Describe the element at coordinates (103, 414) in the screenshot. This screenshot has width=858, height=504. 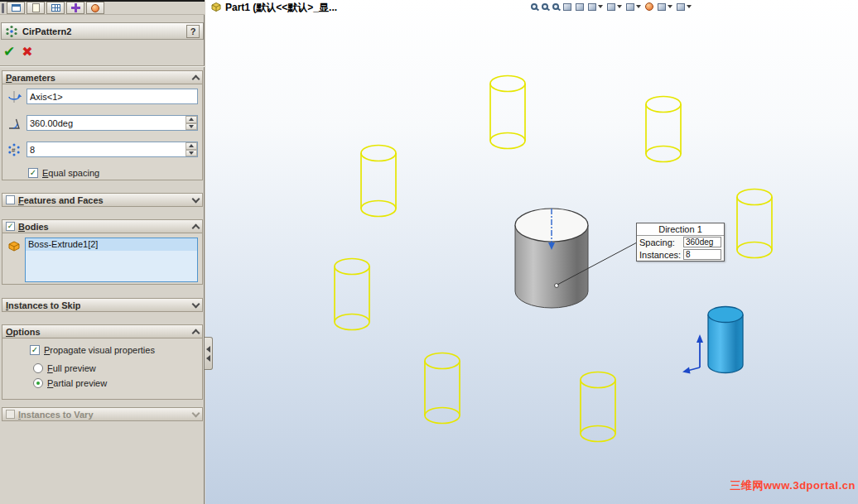
I see `instances-to-vary-header: Instances to Vary` at that location.